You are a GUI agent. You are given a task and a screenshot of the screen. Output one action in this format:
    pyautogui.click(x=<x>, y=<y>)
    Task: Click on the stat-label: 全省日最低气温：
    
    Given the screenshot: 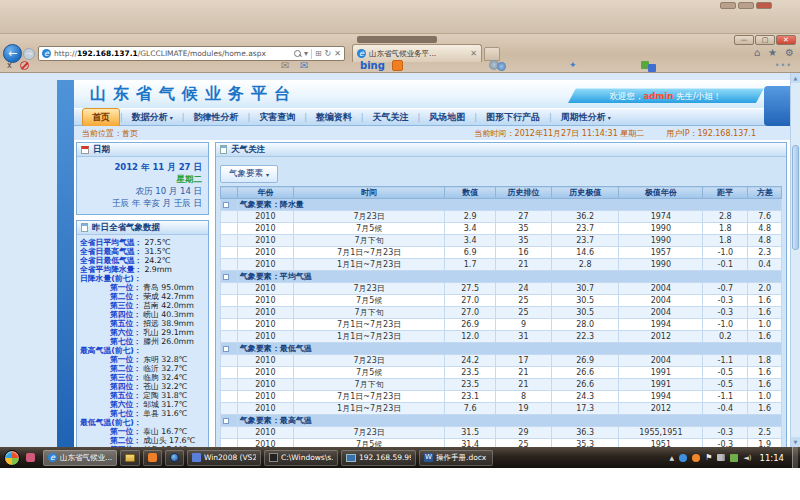 What is the action you would take?
    pyautogui.click(x=111, y=260)
    